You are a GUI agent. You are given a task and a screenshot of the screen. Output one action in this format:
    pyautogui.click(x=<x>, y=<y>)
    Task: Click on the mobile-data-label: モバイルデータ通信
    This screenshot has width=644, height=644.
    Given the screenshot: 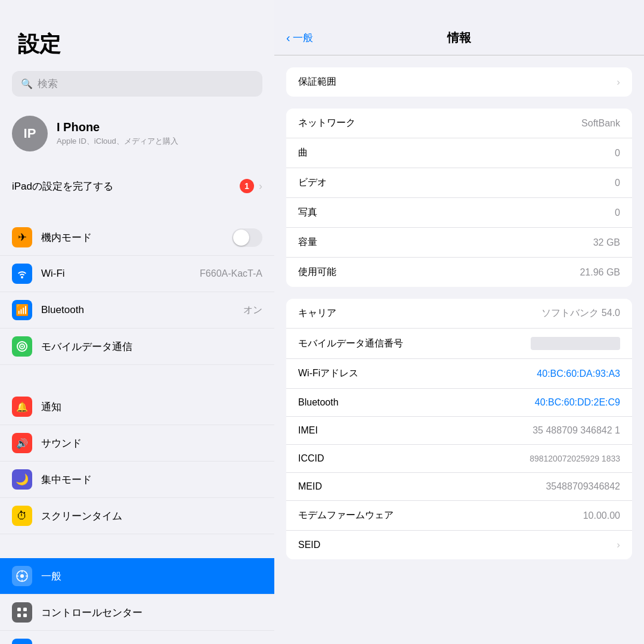 What is the action you would take?
    pyautogui.click(x=151, y=347)
    